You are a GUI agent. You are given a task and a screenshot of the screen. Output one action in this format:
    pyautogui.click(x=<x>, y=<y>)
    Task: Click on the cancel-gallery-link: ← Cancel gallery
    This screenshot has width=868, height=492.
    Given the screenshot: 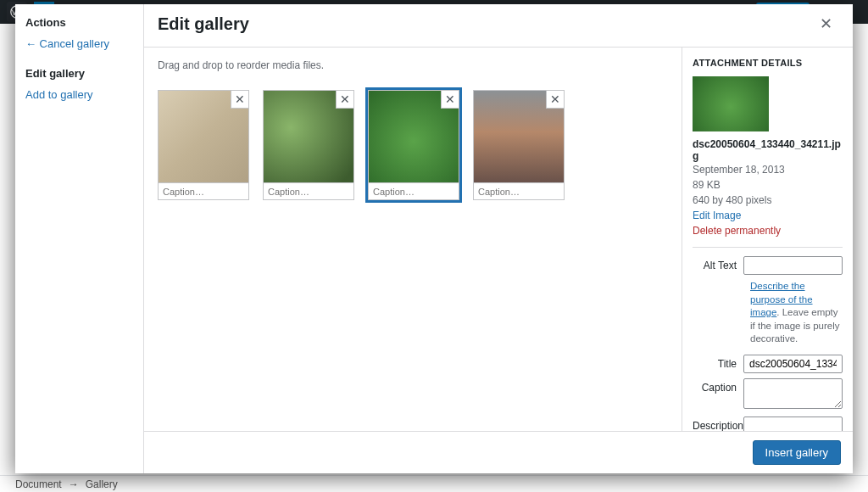 What is the action you would take?
    pyautogui.click(x=80, y=44)
    